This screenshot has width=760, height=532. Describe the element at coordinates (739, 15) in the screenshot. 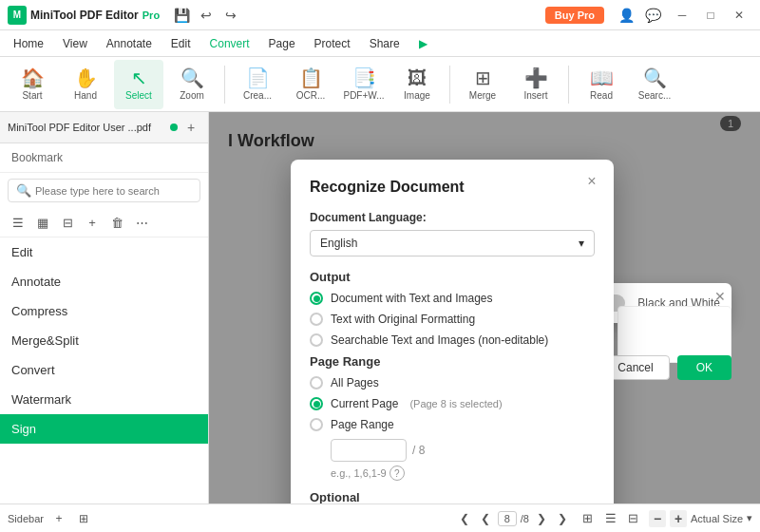

I see `close-button: ✕` at that location.